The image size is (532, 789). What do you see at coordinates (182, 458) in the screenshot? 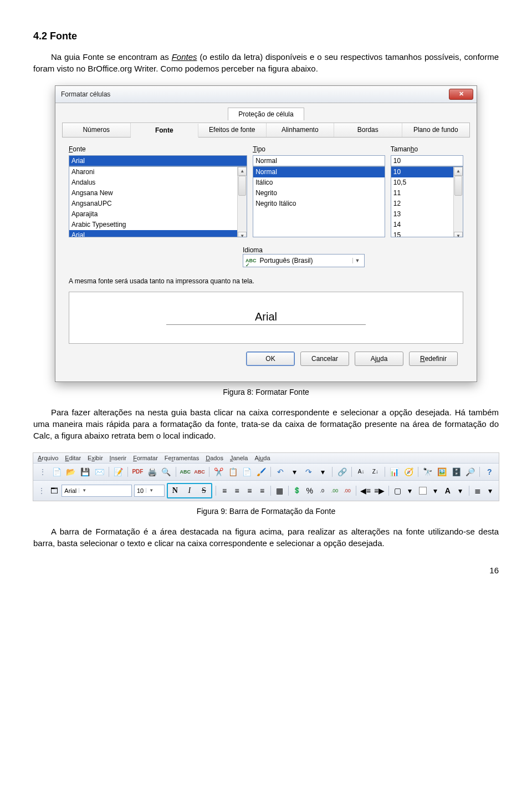
I see `menu-ferramentas: Ferramentas` at bounding box center [182, 458].